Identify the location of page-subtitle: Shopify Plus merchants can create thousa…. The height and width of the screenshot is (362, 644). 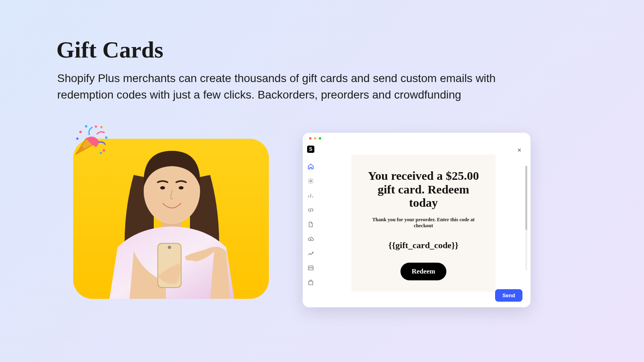
(279, 87).